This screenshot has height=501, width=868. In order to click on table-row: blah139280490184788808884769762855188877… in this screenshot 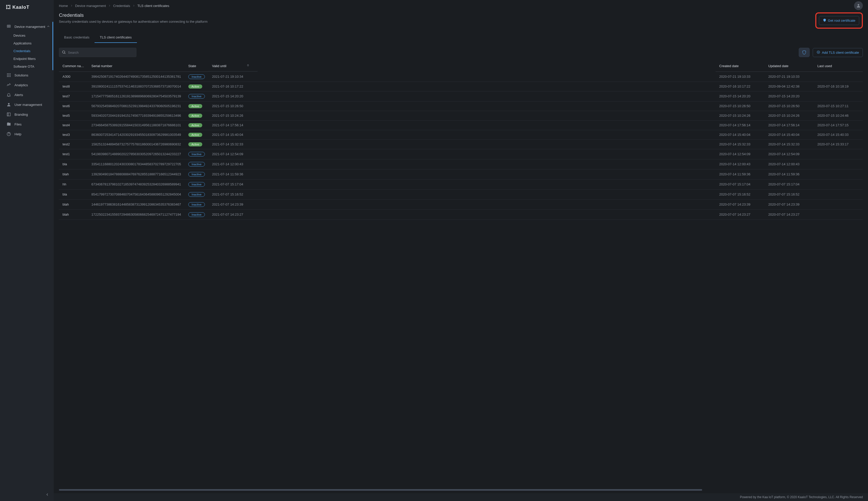, I will do `click(461, 174)`.